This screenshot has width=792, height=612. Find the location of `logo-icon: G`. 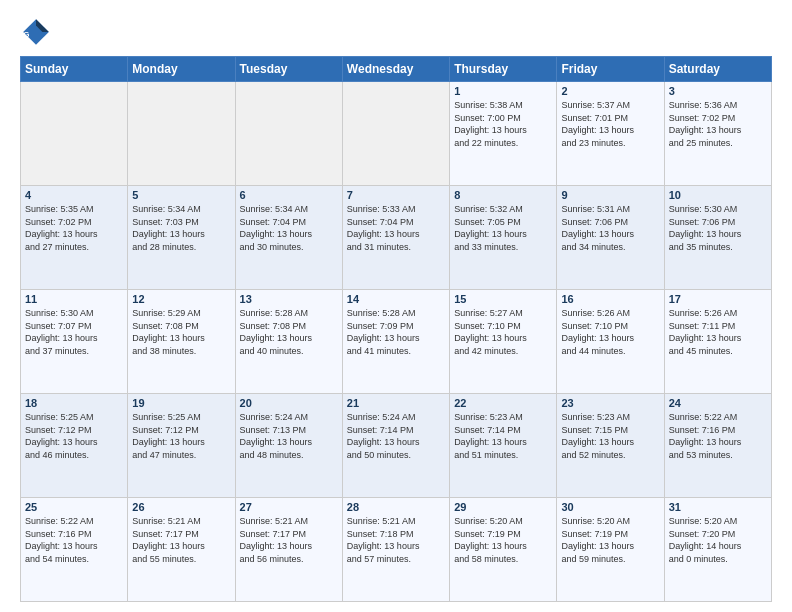

logo-icon: G is located at coordinates (36, 32).